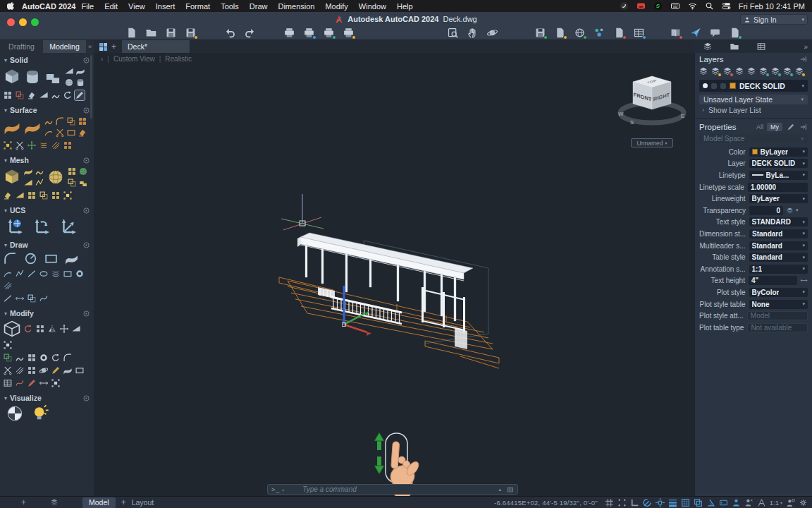 The height and width of the screenshot is (508, 812). What do you see at coordinates (131, 32) in the screenshot?
I see `qnew-button` at bounding box center [131, 32].